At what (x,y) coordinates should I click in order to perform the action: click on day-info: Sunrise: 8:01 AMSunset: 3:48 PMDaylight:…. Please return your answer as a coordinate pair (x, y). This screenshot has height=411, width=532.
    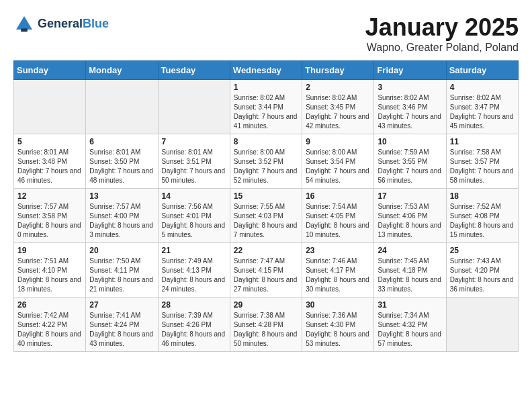
    Looking at the image, I should click on (50, 167).